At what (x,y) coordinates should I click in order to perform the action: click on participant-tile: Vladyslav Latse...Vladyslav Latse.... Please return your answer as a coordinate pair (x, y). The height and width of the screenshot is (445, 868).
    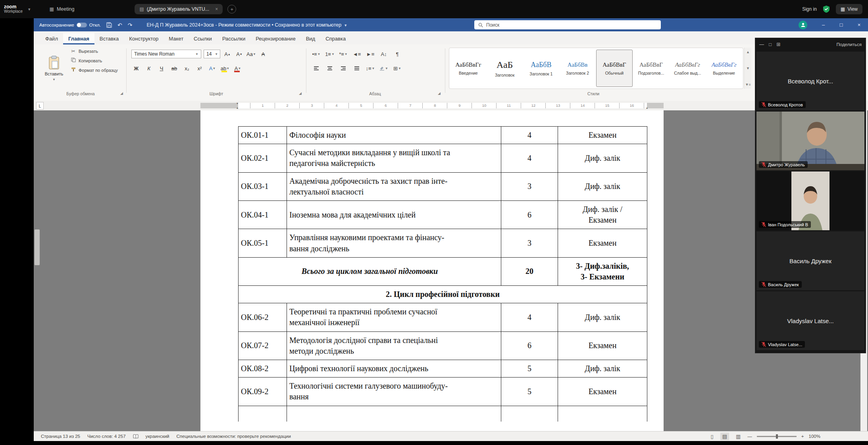
    Looking at the image, I should click on (810, 321).